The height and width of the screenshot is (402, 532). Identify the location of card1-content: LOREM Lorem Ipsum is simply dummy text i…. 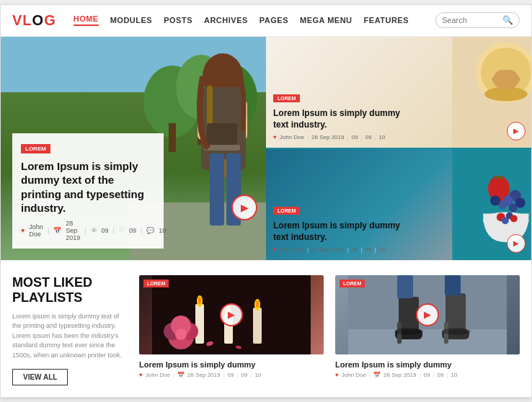
(338, 115).